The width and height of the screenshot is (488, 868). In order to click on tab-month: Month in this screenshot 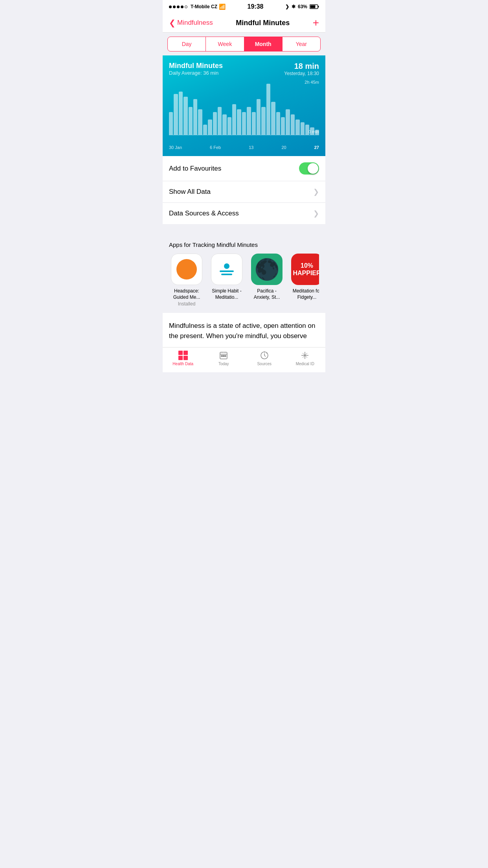, I will do `click(263, 44)`.